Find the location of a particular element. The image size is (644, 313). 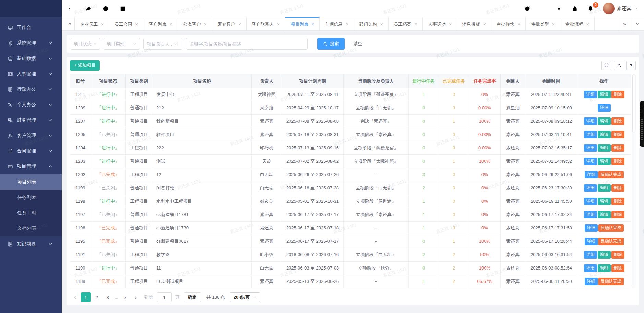

keyword-input is located at coordinates (247, 44).